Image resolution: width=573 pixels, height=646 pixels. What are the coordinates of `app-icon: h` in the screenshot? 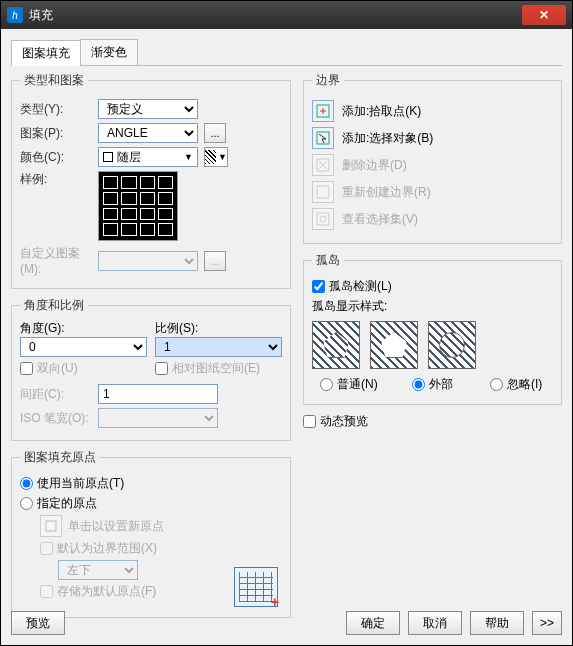 It's located at (15, 15).